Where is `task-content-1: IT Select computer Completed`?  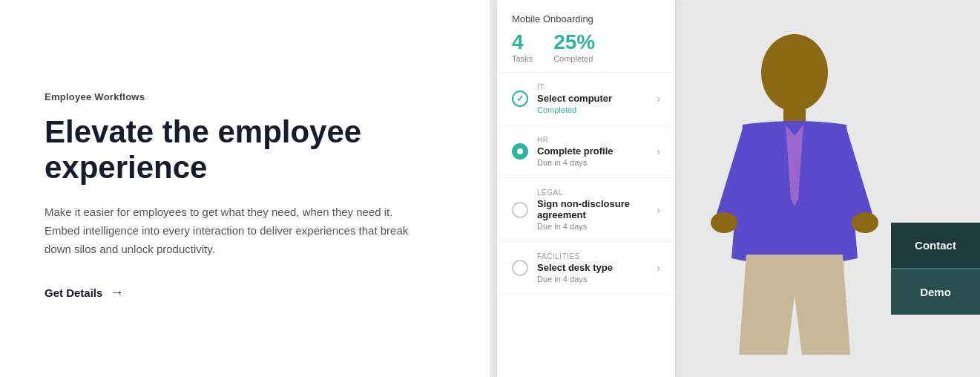 task-content-1: IT Select computer Completed is located at coordinates (593, 99).